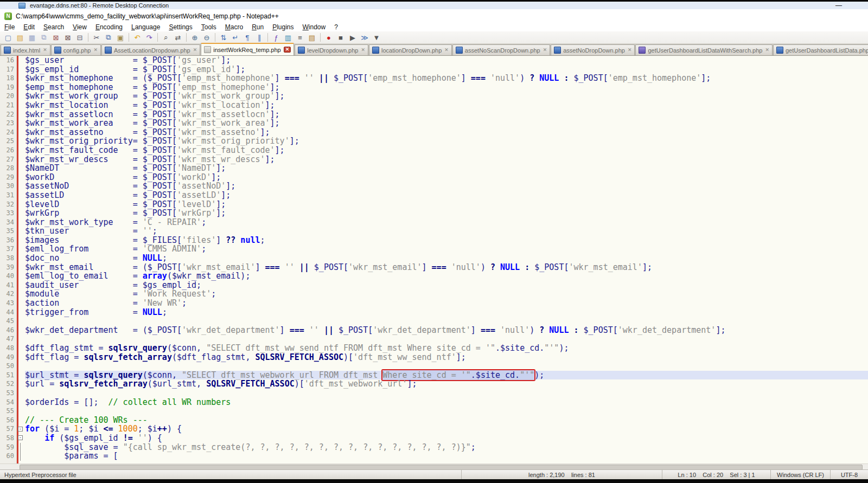  I want to click on line-number: 35, so click(8, 231).